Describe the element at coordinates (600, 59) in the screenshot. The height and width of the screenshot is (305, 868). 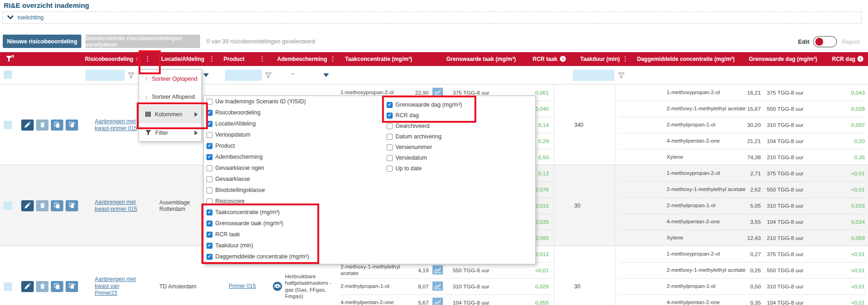
I see `header-taakduur: Taakduur (min)` at that location.